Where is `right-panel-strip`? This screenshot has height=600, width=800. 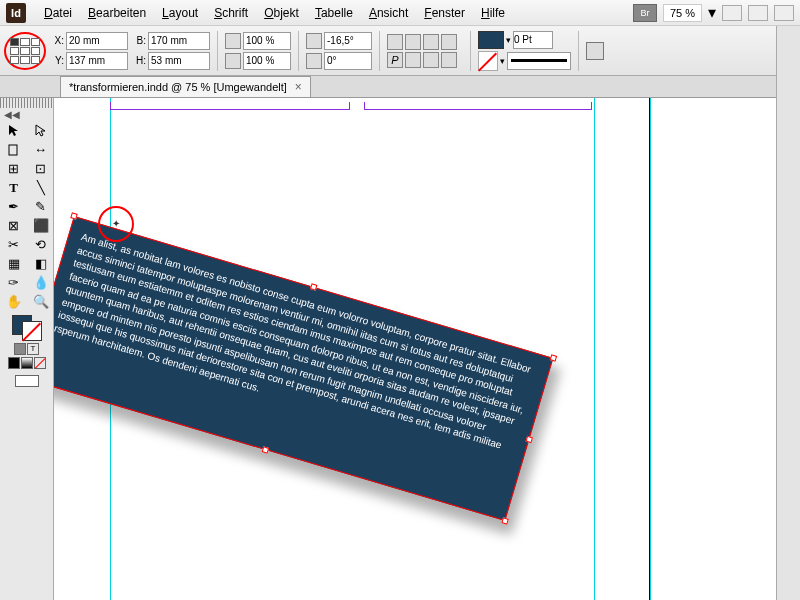 right-panel-strip is located at coordinates (788, 313).